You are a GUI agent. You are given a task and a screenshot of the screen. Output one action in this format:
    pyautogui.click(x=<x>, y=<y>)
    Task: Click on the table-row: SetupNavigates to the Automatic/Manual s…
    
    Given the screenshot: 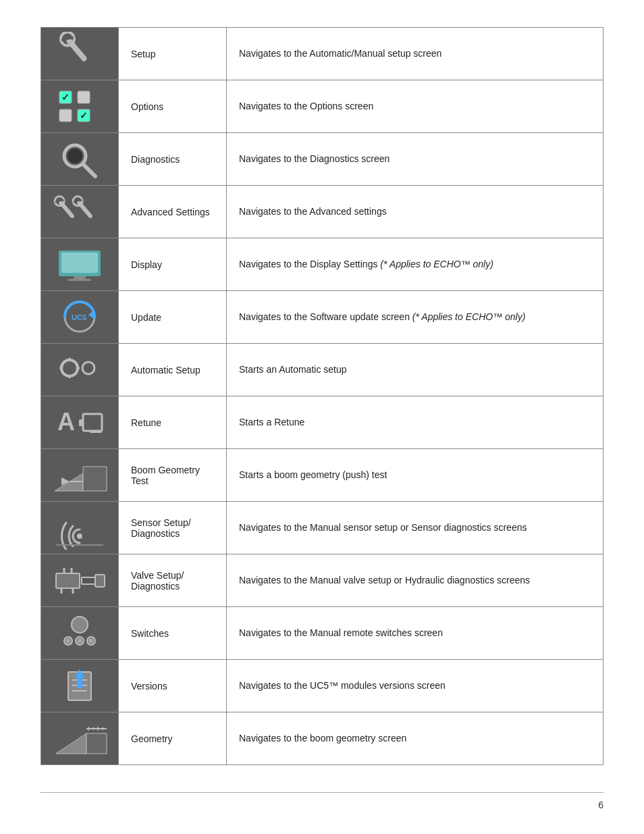 What is the action you would take?
    pyautogui.click(x=323, y=54)
    